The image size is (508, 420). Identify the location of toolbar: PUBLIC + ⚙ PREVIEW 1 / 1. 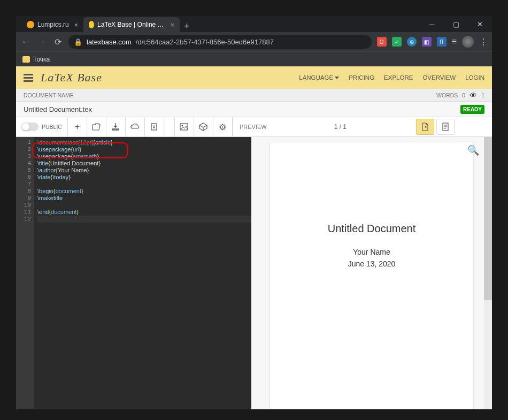
(254, 127).